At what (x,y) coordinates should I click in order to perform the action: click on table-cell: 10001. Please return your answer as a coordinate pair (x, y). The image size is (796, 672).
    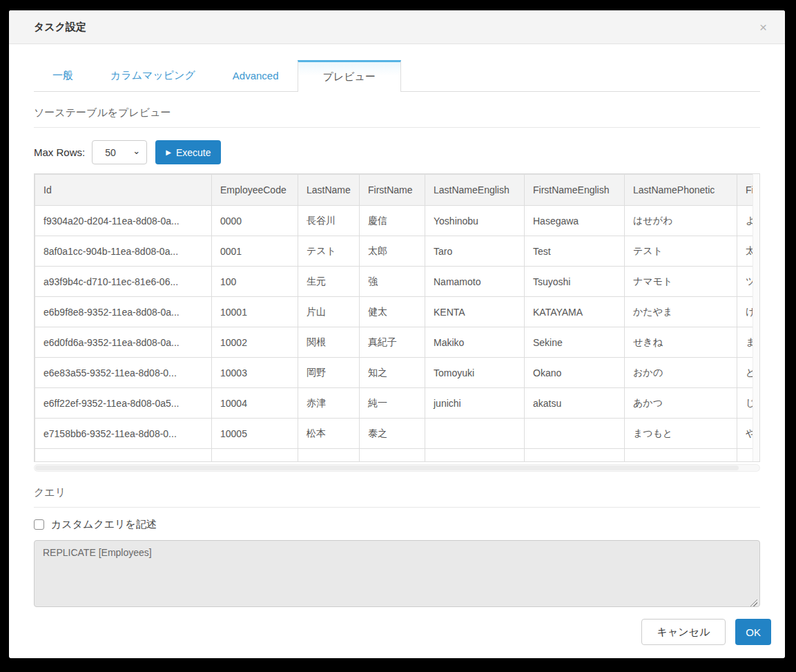
    Looking at the image, I should click on (255, 312).